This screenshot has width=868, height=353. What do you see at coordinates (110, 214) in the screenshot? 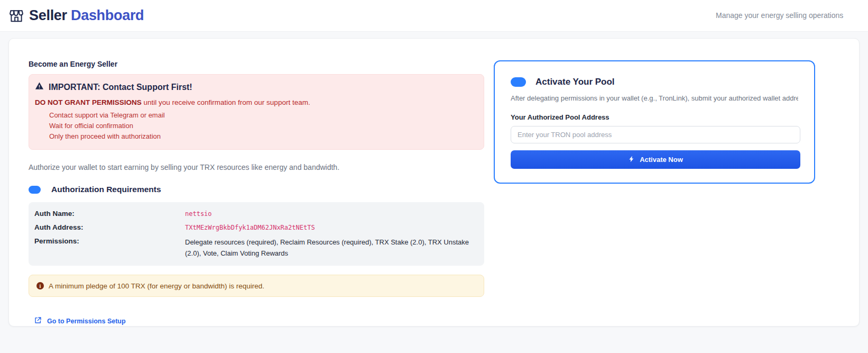
I see `auth-name-label: Auth Name:` at bounding box center [110, 214].